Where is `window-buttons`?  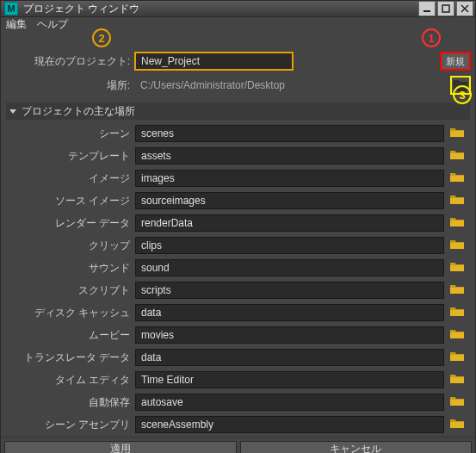 window-buttons is located at coordinates (447, 9).